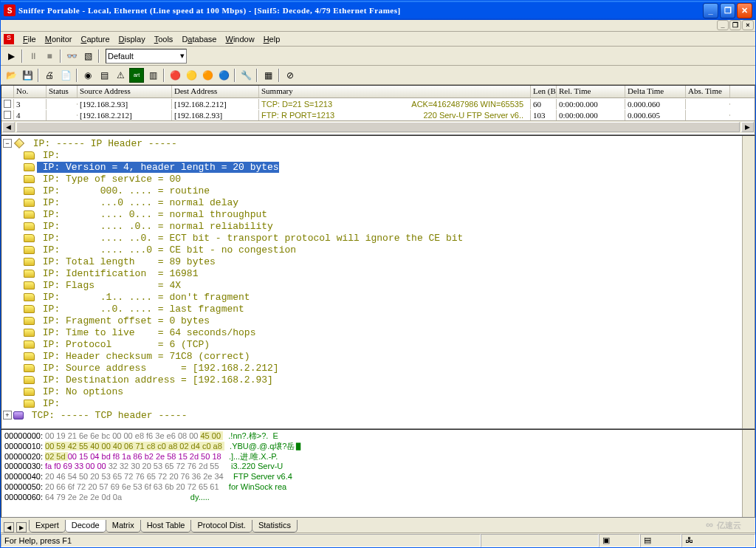  Describe the element at coordinates (378, 250) in the screenshot. I see `decode-line: IP: .... ...0 = CE bit - no congestion` at that location.